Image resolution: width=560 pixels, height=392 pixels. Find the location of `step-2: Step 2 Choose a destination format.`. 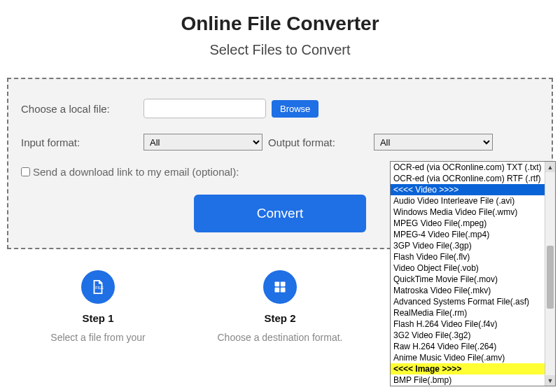

step-2: Step 2 Choose a destination format. is located at coordinates (280, 307).